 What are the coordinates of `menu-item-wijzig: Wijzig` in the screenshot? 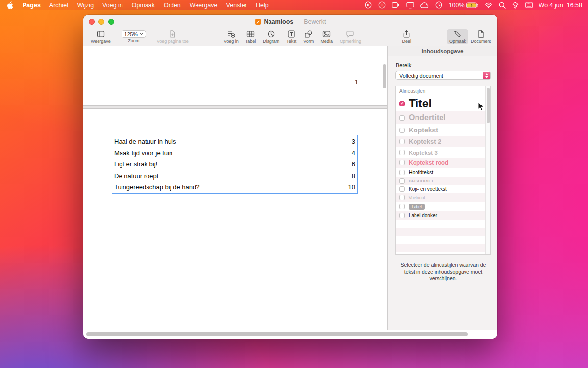 It's located at (85, 5).